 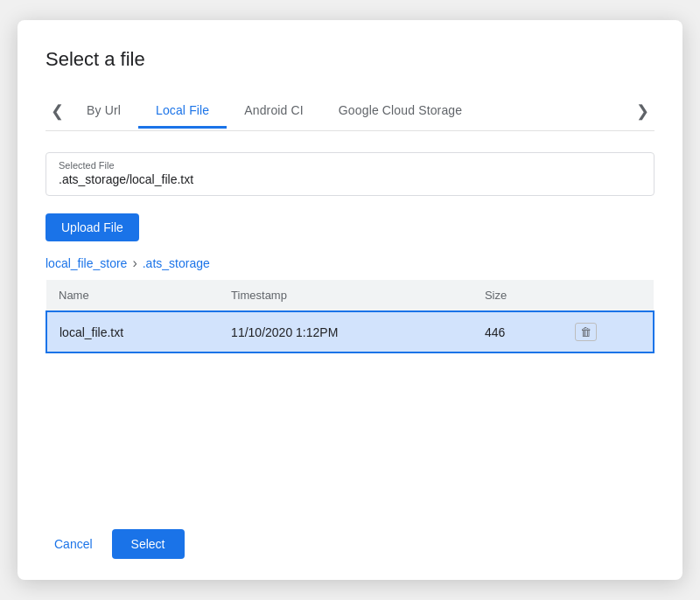 What do you see at coordinates (350, 296) in the screenshot?
I see `file-table-header: Name Timestamp Size` at bounding box center [350, 296].